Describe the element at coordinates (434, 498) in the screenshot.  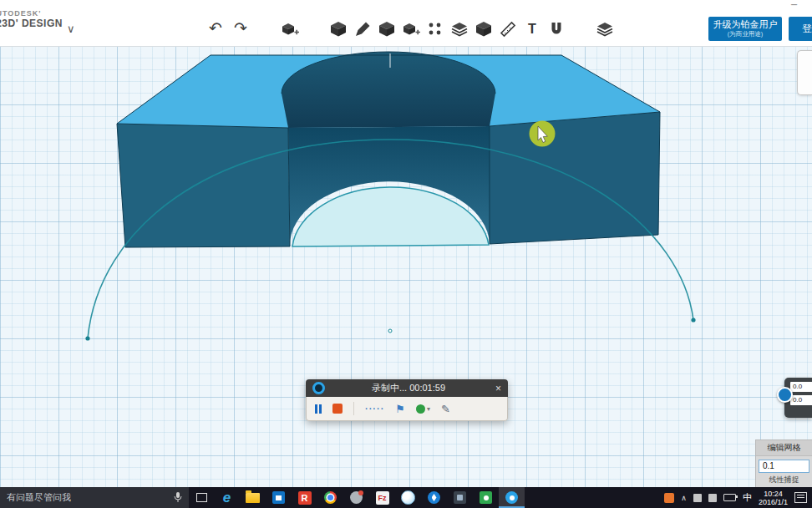
I see `compass-browser-icon` at that location.